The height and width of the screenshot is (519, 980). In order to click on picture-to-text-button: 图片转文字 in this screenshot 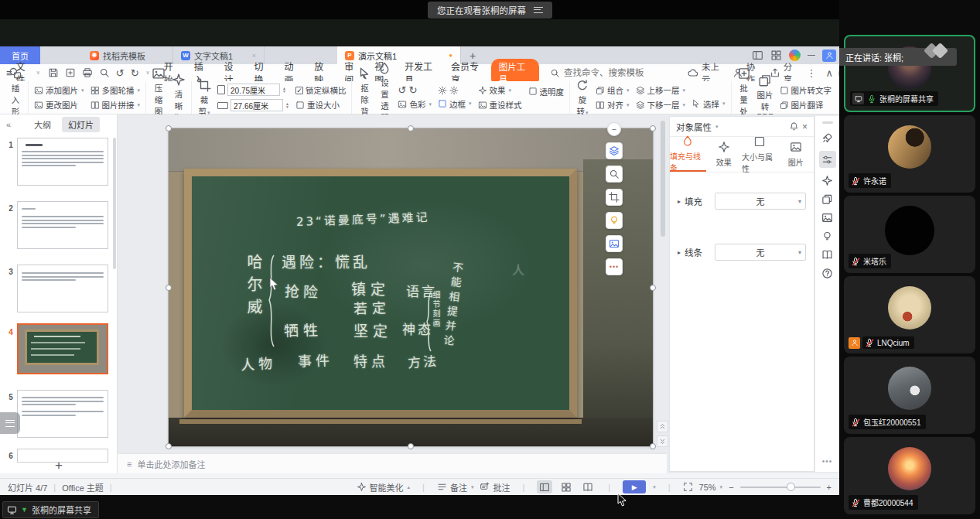, I will do `click(806, 90)`.